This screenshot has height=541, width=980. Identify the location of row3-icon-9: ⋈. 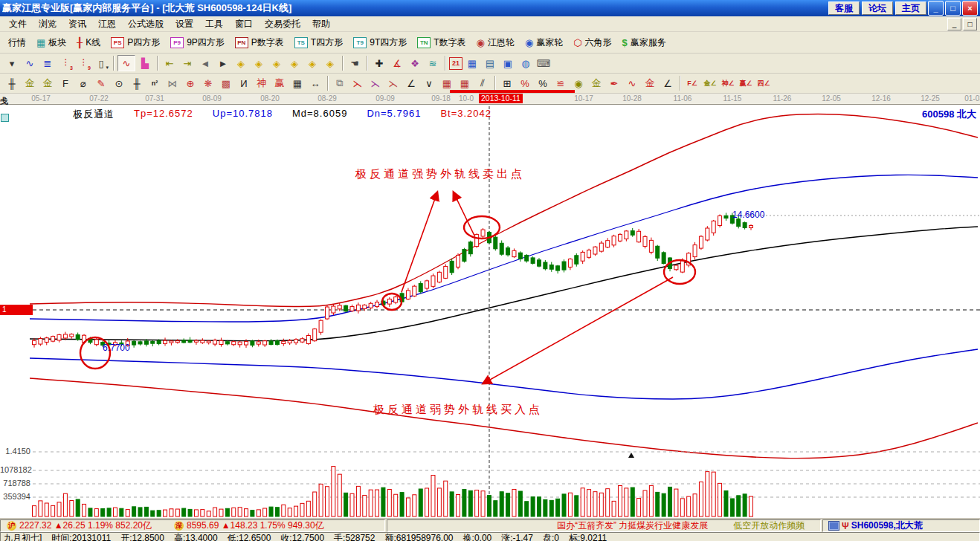
(173, 83).